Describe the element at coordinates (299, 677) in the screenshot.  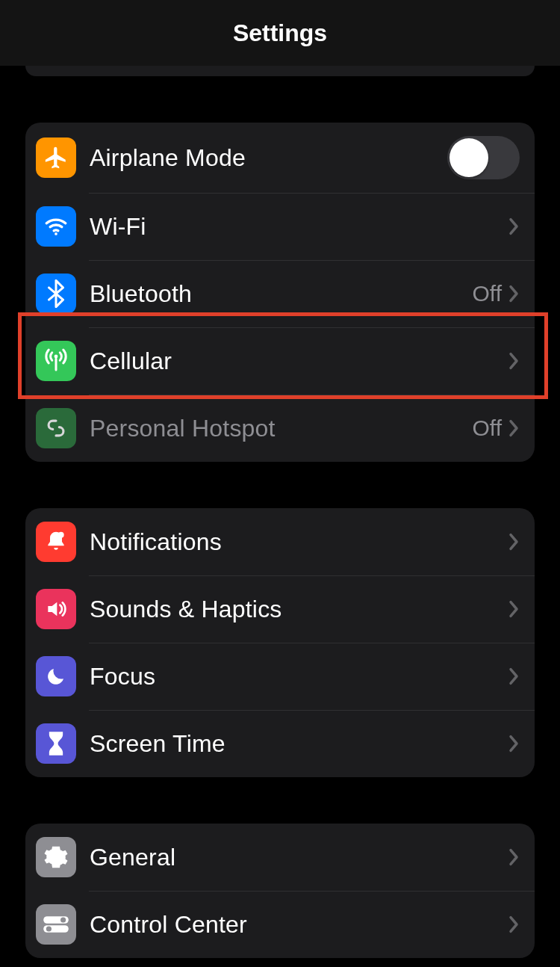
I see `row-label: Focus` at that location.